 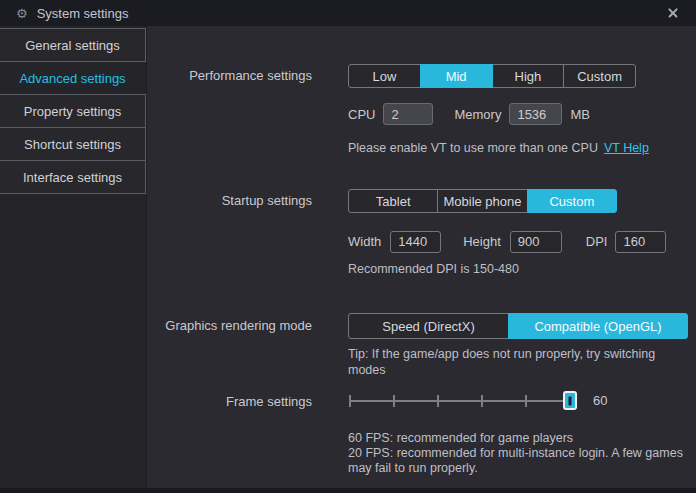 I want to click on fps-note-line-60: 60 FPS: recommended for game players, so click(x=522, y=438).